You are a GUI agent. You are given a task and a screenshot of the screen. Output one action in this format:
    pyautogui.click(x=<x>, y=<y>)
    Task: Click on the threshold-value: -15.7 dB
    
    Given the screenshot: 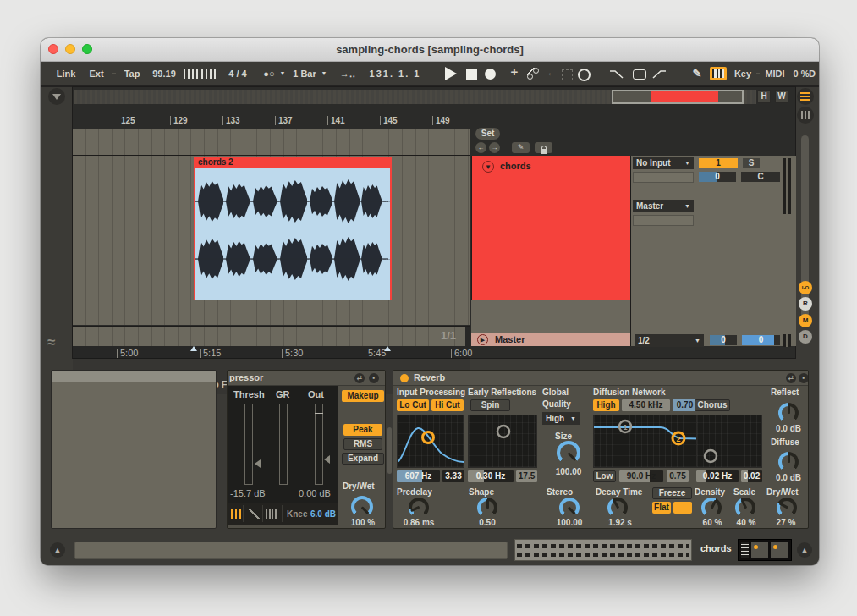 What is the action you would take?
    pyautogui.click(x=248, y=493)
    